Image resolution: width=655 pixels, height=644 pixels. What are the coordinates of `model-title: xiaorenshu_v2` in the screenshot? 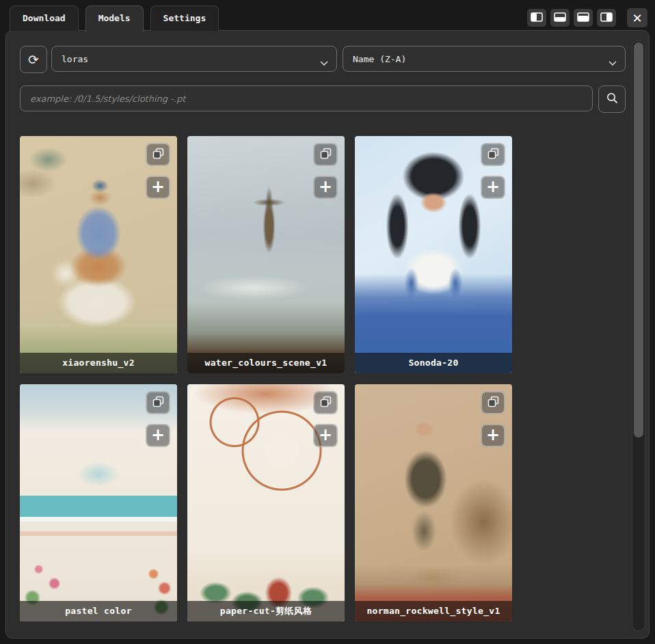 It's located at (98, 363).